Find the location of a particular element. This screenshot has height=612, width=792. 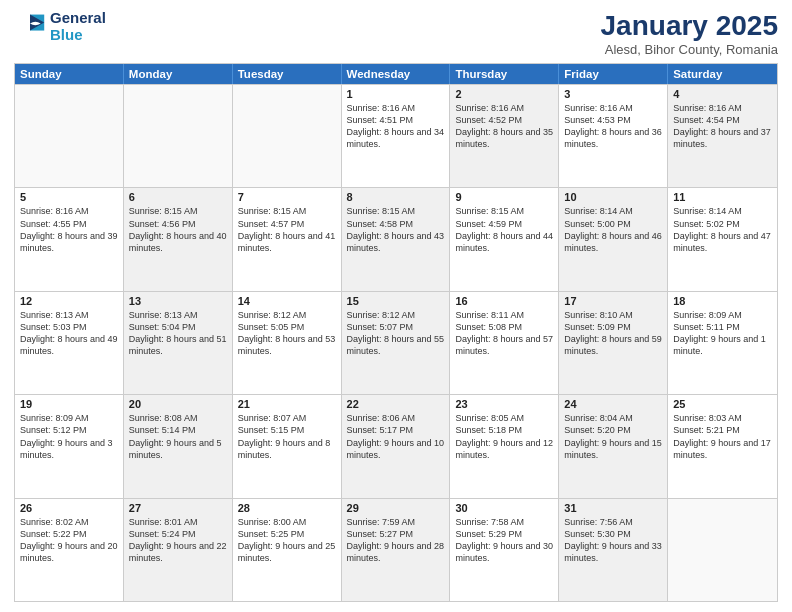

day-info: Sunrise: 8:16 AM Sunset: 4:54 PM Dayligh… is located at coordinates (722, 126).